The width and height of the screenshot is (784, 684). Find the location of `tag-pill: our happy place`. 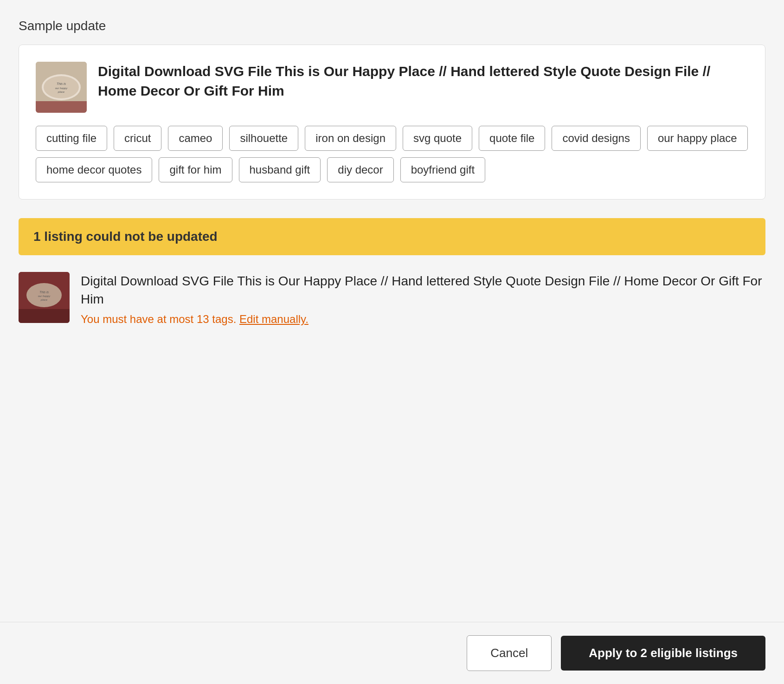

tag-pill: our happy place is located at coordinates (698, 138).